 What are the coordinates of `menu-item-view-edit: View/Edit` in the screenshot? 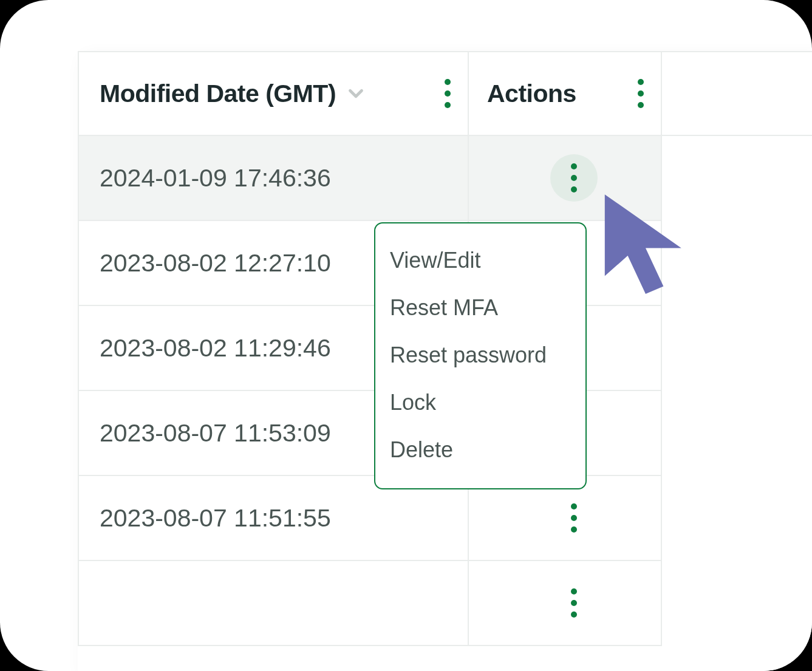 It's located at (480, 261).